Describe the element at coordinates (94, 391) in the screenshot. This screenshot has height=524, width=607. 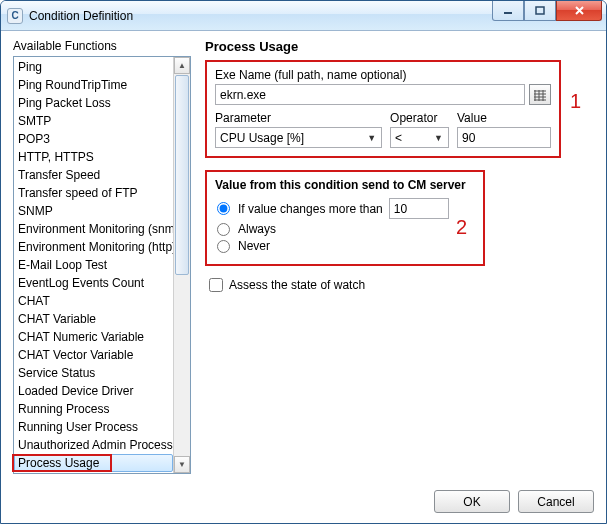
I see `list-item: Loaded Device Driver` at that location.